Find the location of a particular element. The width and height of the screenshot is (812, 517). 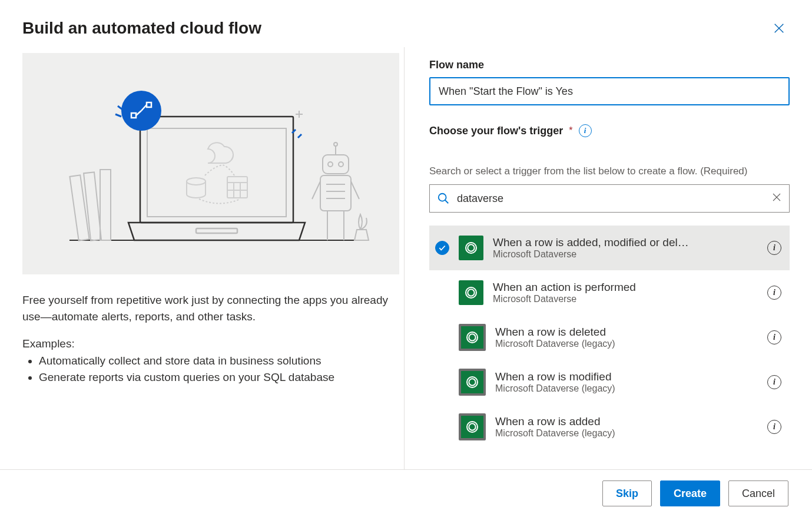

flowname-label: Flow name is located at coordinates (609, 65).